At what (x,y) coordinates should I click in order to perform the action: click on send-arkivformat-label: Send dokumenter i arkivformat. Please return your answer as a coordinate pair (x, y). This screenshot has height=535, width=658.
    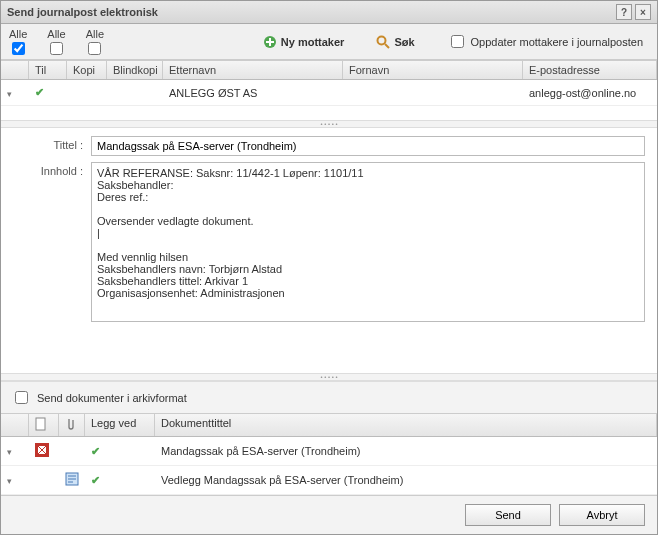
    Looking at the image, I should click on (112, 398).